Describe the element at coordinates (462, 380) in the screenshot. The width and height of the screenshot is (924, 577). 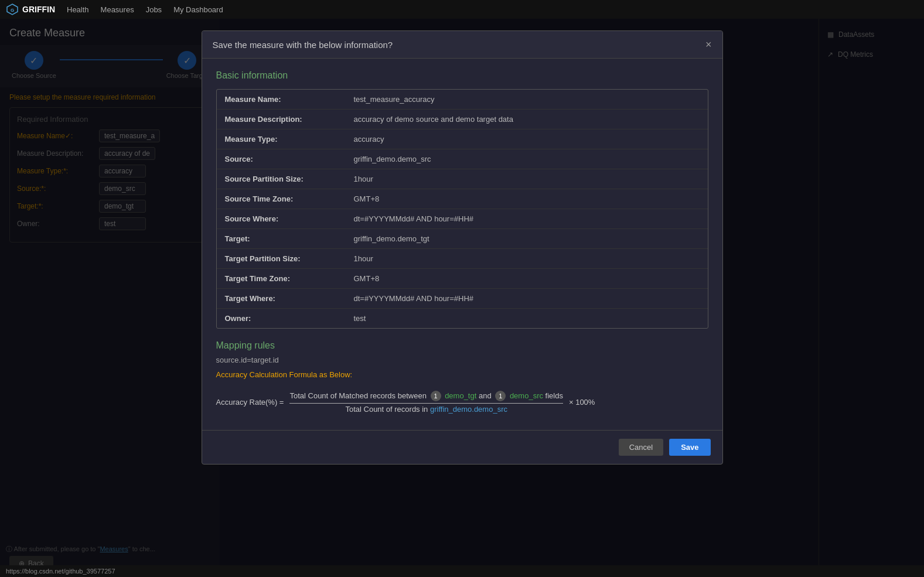
I see `mapping-section: Mapping rules source.id=target.id Accura…` at that location.